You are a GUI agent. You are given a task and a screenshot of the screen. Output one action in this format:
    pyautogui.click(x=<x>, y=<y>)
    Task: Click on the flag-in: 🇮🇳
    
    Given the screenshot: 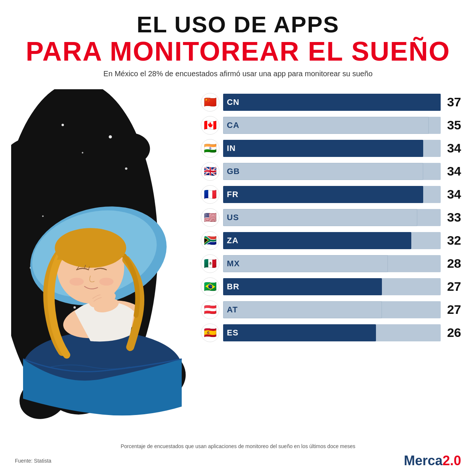 What is the action you would take?
    pyautogui.click(x=210, y=148)
    